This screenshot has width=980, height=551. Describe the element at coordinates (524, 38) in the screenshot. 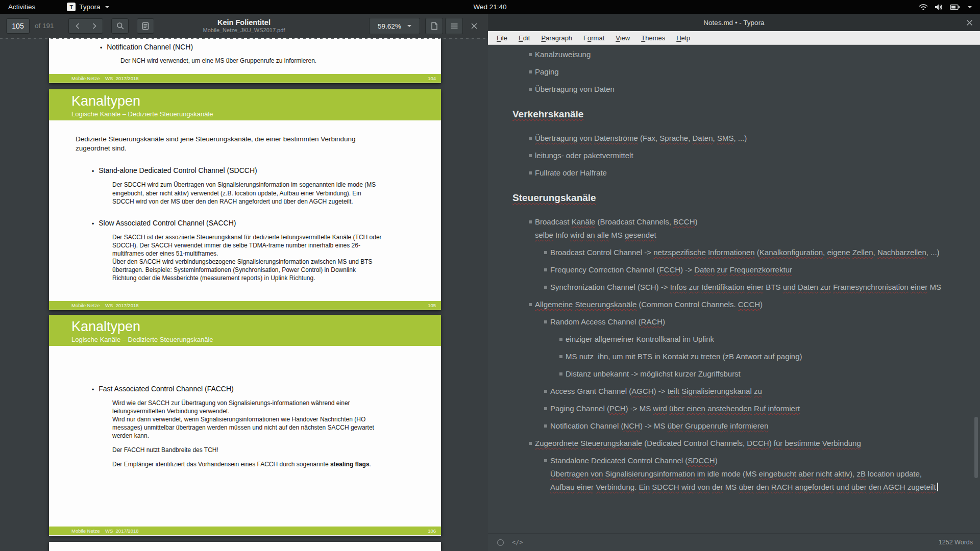

I see `menu-edit: Edit` at that location.